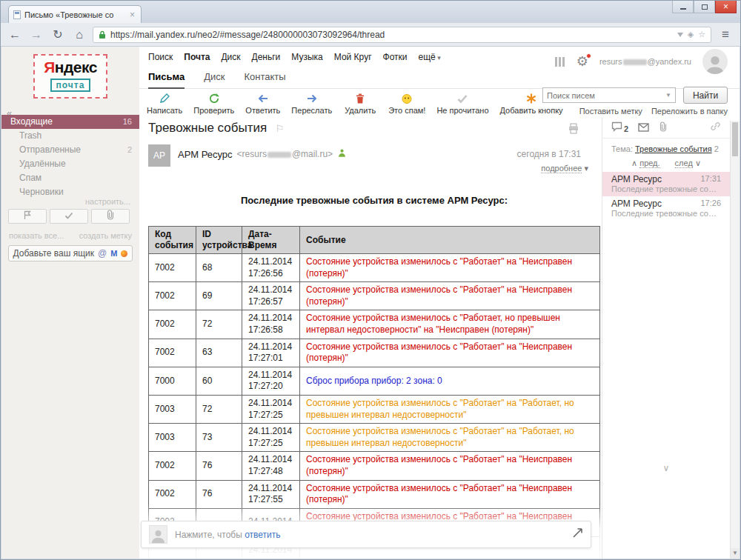 This screenshot has width=741, height=560. Describe the element at coordinates (285, 154) in the screenshot. I see `sender-email: <resurs@mail.ru>` at that location.